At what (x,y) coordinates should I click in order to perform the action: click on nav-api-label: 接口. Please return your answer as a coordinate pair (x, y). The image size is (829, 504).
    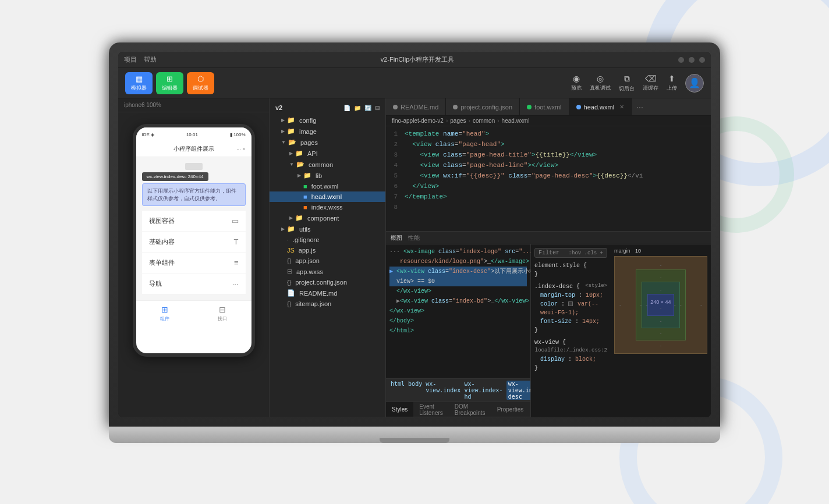
    Looking at the image, I should click on (222, 319).